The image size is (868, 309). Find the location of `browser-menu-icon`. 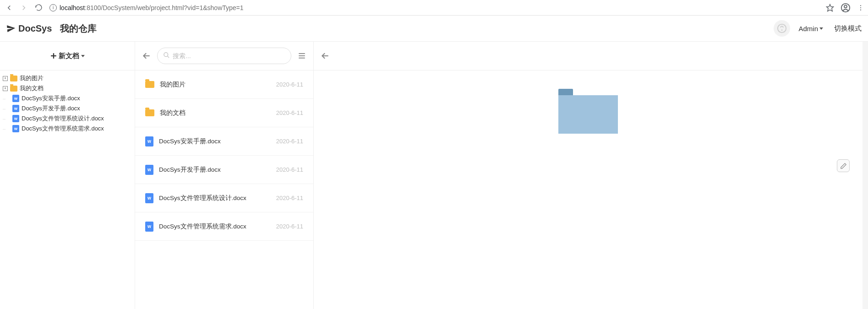

browser-menu-icon is located at coordinates (861, 8).